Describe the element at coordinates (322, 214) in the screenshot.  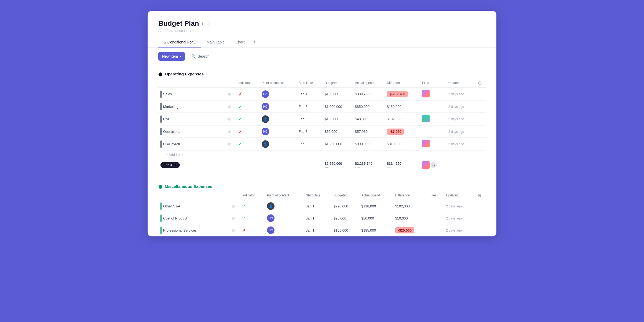
I see `miscellaneous-expenses-table: Indicator Point of contact Start Date Bu…` at that location.